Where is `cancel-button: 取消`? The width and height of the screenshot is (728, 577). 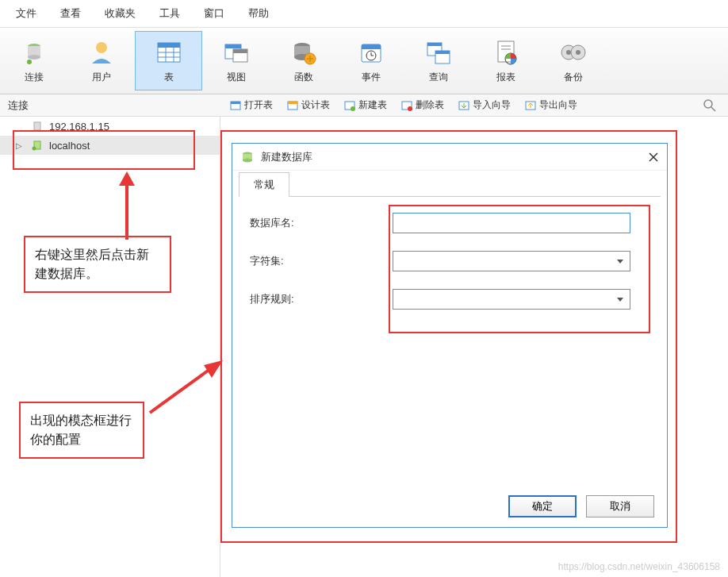 cancel-button: 取消 is located at coordinates (620, 506).